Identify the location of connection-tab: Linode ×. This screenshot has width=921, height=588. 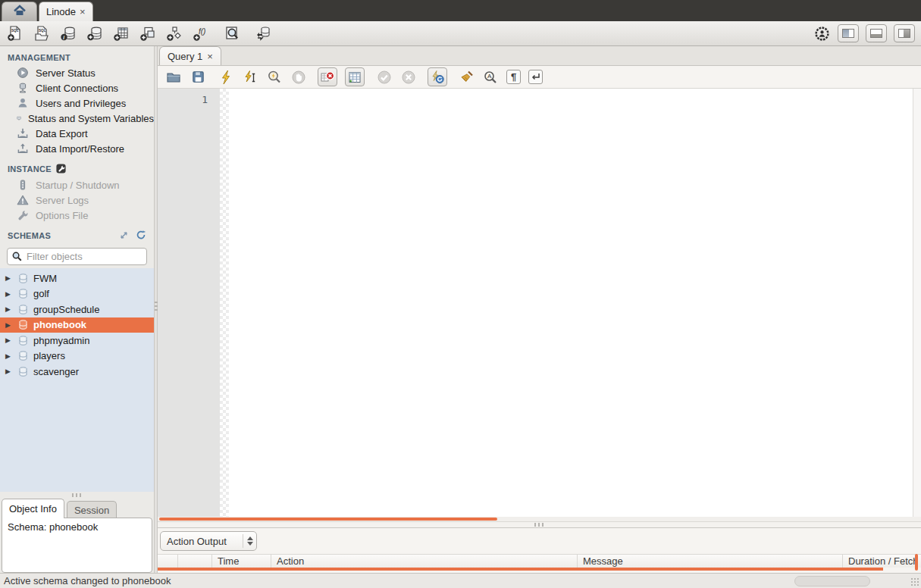
(66, 11).